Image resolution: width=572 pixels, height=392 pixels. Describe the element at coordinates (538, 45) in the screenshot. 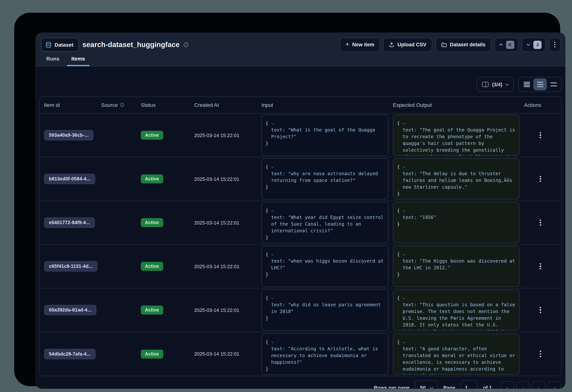

I see `keycap-j: J` at that location.